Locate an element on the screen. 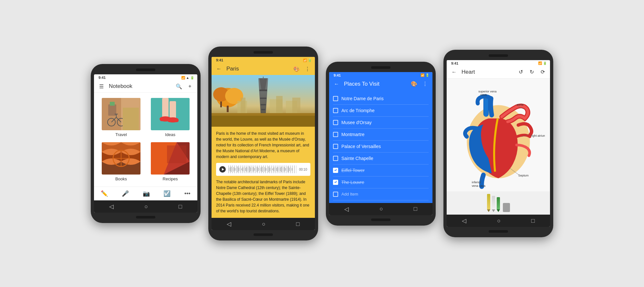 This screenshot has width=644, height=287. paris-text-1: Paris is the home of the most visited ar… is located at coordinates (263, 145).